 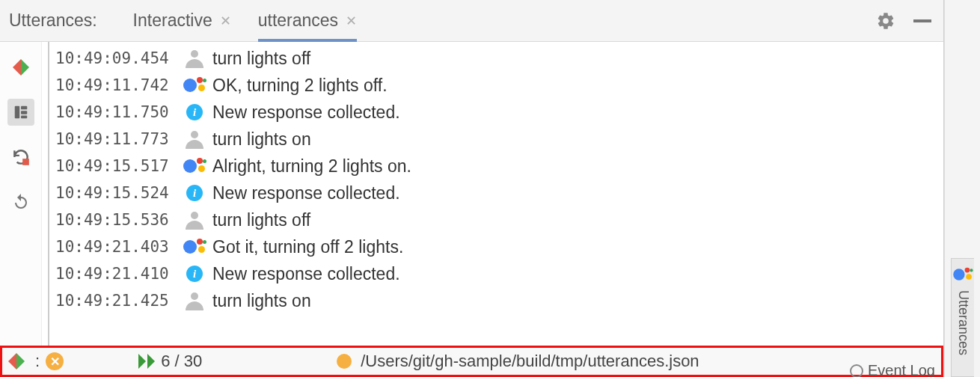 I want to click on log-row: 10:49:21.403Got it, turning off 2 lights…, so click(x=497, y=247).